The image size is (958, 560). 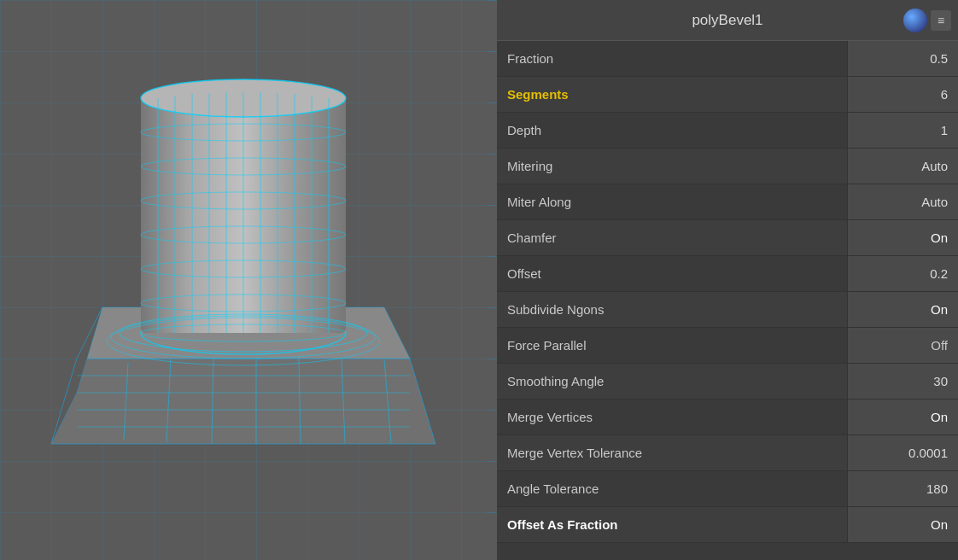 I want to click on property-label: Offset As Fraction, so click(x=672, y=524).